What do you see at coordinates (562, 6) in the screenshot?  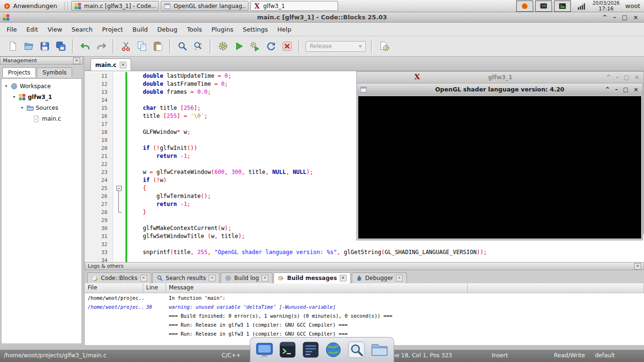 I see `image-viewer-tray-button` at bounding box center [562, 6].